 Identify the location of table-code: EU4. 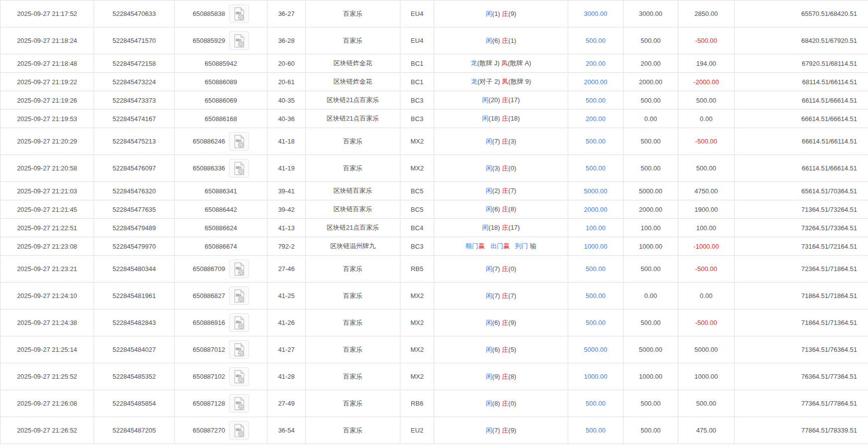
(417, 14).